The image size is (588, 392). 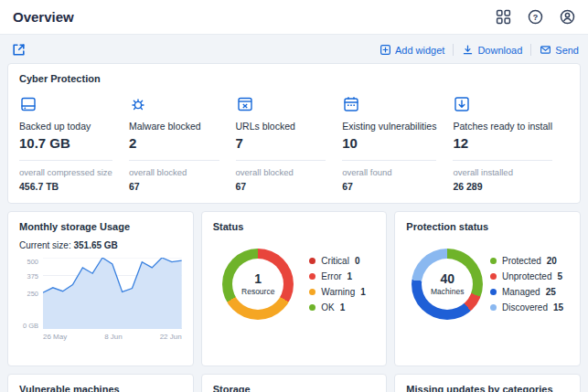 What do you see at coordinates (390, 126) in the screenshot?
I see `stat-label: Existing vulnerabilities` at bounding box center [390, 126].